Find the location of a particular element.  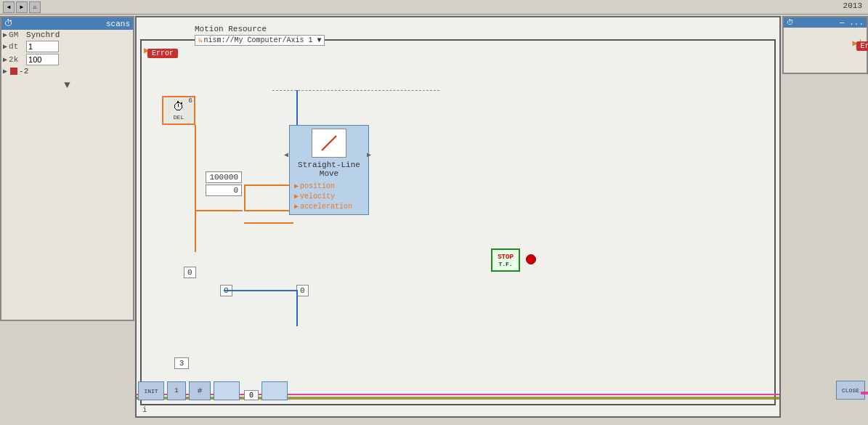

close-label: CLOSE is located at coordinates (851, 391).